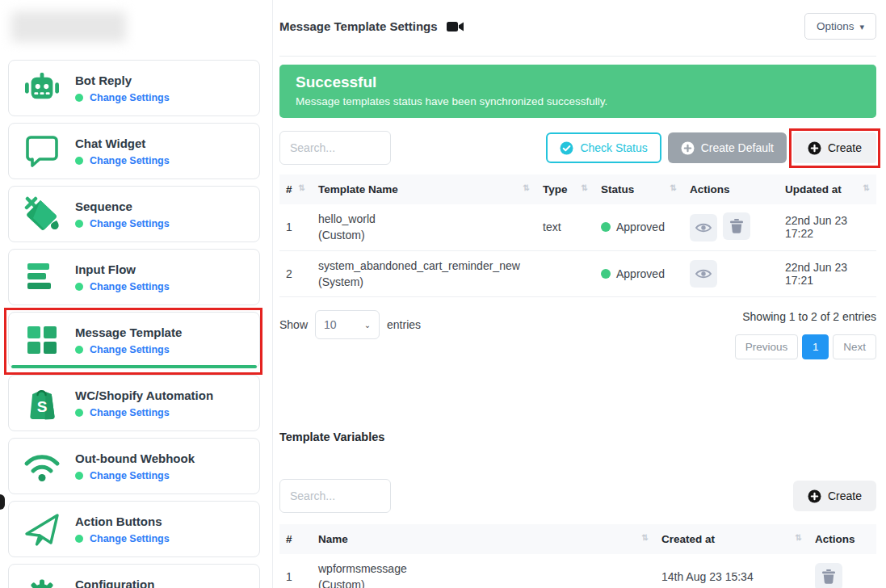  What do you see at coordinates (42, 582) in the screenshot?
I see `gear-icon` at bounding box center [42, 582].